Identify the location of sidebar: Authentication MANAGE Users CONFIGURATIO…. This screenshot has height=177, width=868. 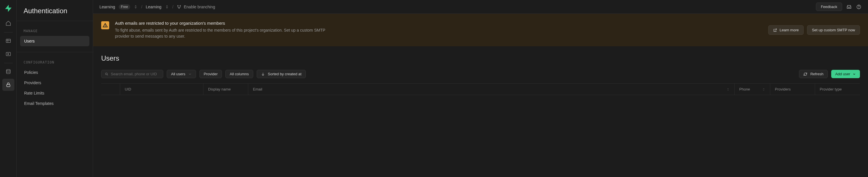
(55, 88).